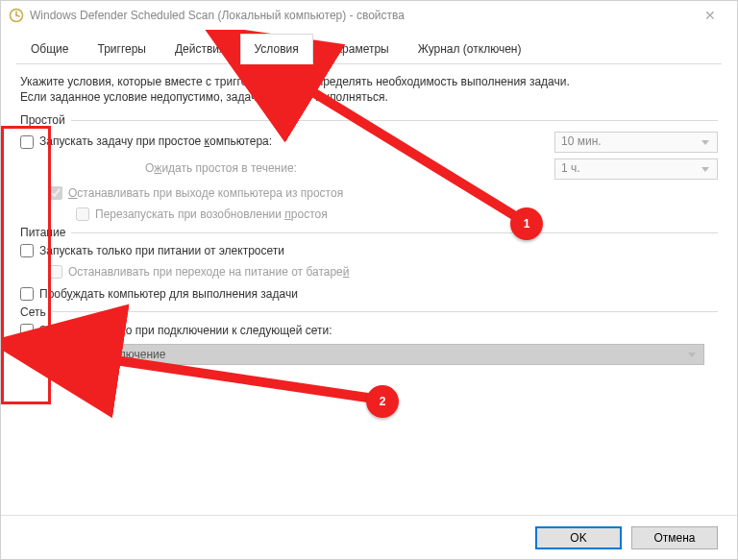  Describe the element at coordinates (369, 193) in the screenshot. I see `row-idle-stop: Останавливать при выходе компьютера из п…` at that location.